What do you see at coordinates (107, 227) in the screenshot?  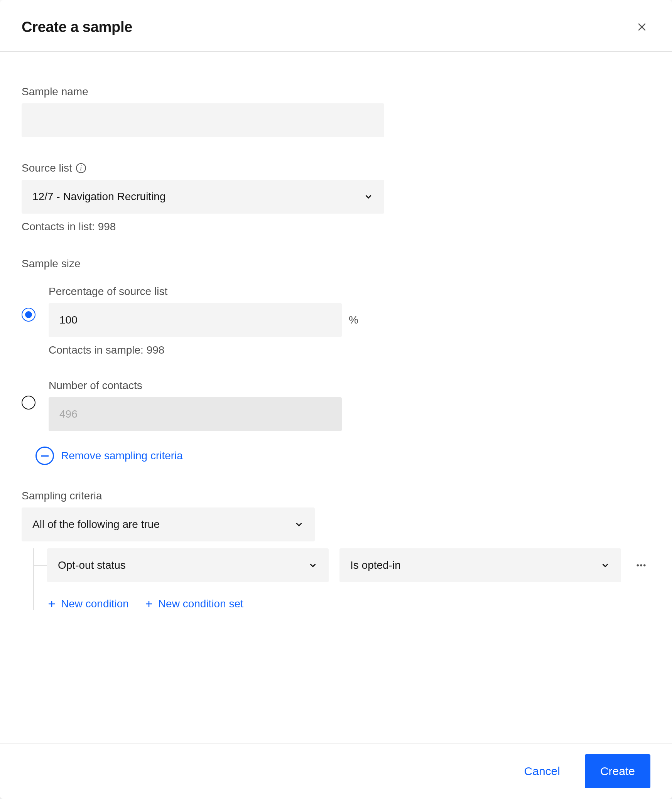 I see `contacts-in-list-count: 998` at bounding box center [107, 227].